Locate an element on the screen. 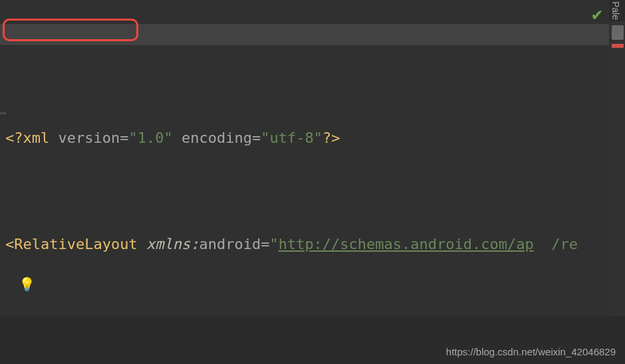 The image size is (625, 364). error-marker is located at coordinates (618, 46).